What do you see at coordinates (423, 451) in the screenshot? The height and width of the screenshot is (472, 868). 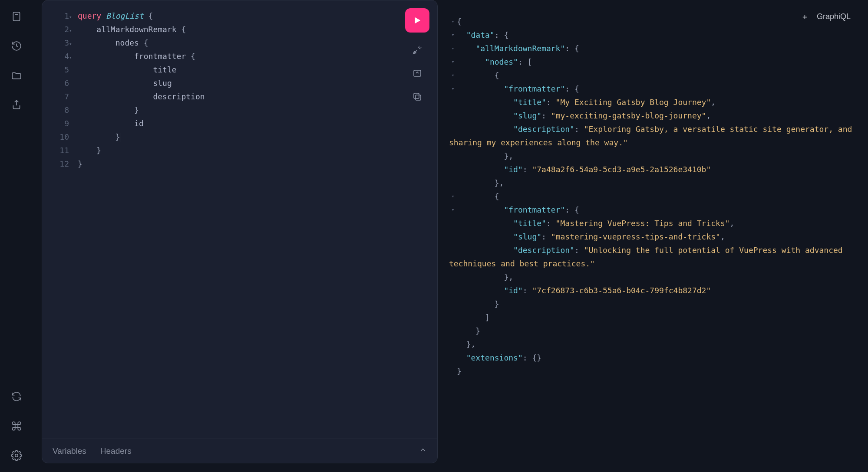 I see `collapse-bottom-icon` at bounding box center [423, 451].